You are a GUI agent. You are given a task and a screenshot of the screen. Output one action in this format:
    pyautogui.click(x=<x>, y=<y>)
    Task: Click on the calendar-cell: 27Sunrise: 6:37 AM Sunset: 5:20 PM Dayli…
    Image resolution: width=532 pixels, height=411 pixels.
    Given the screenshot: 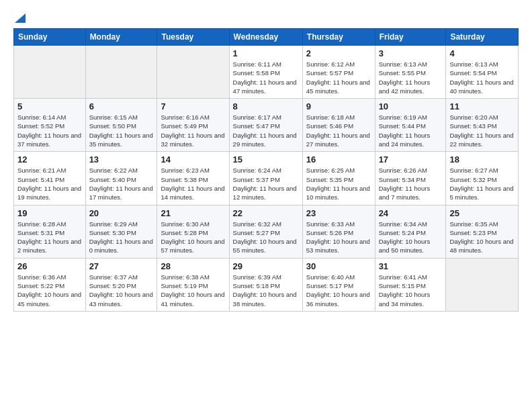 What is the action you would take?
    pyautogui.click(x=121, y=285)
    